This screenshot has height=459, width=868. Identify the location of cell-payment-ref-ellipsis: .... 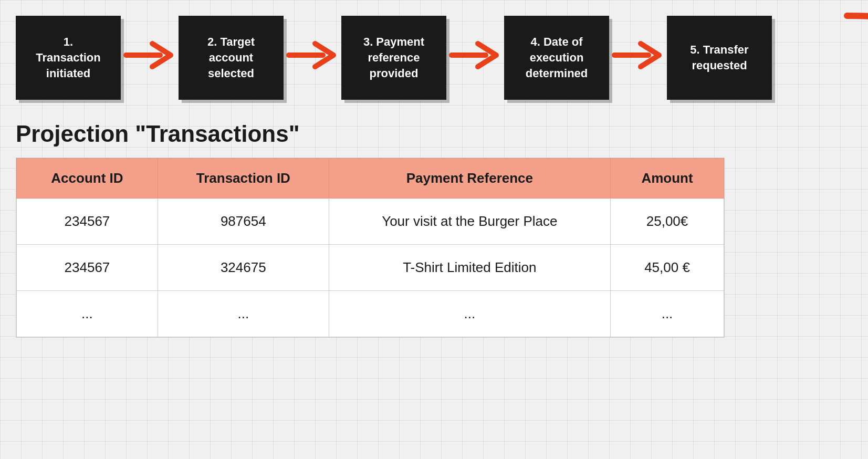
(469, 314).